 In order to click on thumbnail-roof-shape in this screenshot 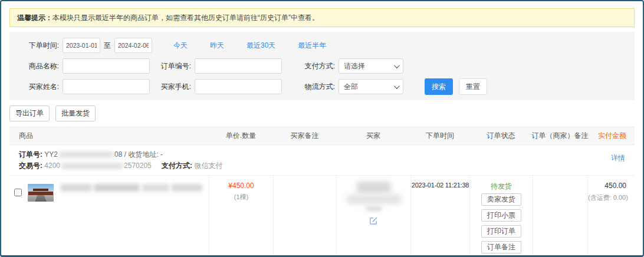, I will do `click(41, 190)`.